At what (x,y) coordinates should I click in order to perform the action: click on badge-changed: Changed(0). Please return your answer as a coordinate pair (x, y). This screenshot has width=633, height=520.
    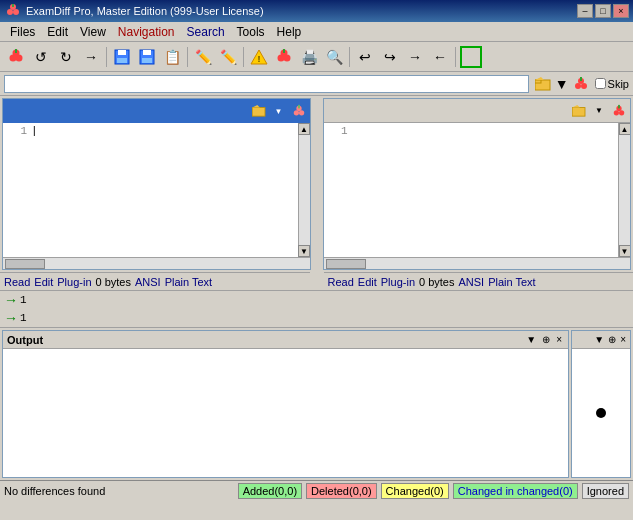
    Looking at the image, I should click on (415, 491).